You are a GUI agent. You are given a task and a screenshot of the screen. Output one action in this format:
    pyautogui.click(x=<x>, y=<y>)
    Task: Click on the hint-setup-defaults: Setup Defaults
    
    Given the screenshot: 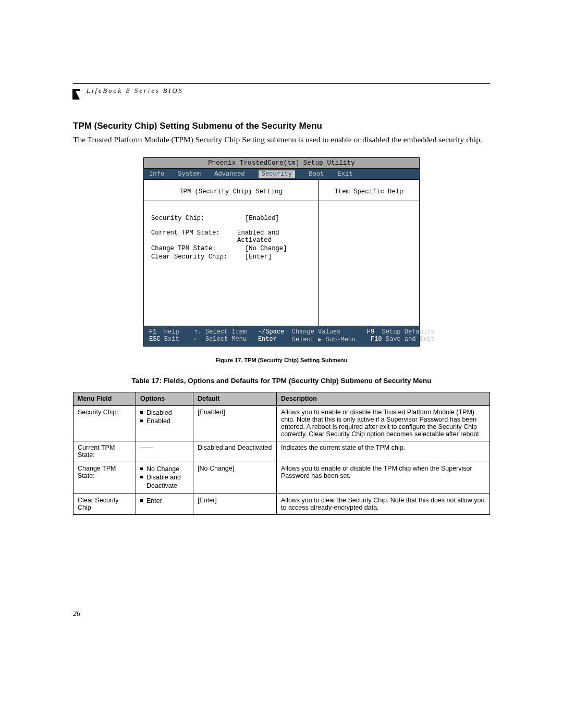 What is the action you would take?
    pyautogui.click(x=409, y=332)
    